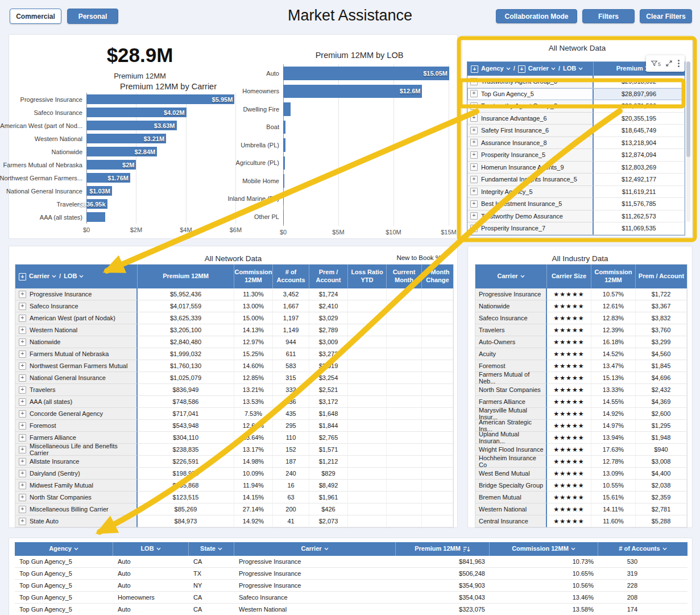 This screenshot has height=615, width=700. I want to click on table-row: Foremost★★★★★13.47%$1,845, so click(581, 366).